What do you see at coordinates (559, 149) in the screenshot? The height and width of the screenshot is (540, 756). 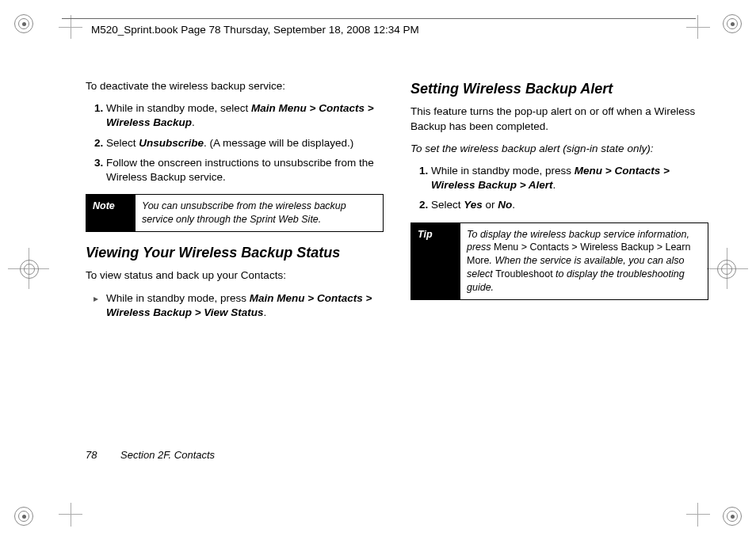 I see `alert-subhead: To set the wireless backup alert (sign-i…` at bounding box center [559, 149].